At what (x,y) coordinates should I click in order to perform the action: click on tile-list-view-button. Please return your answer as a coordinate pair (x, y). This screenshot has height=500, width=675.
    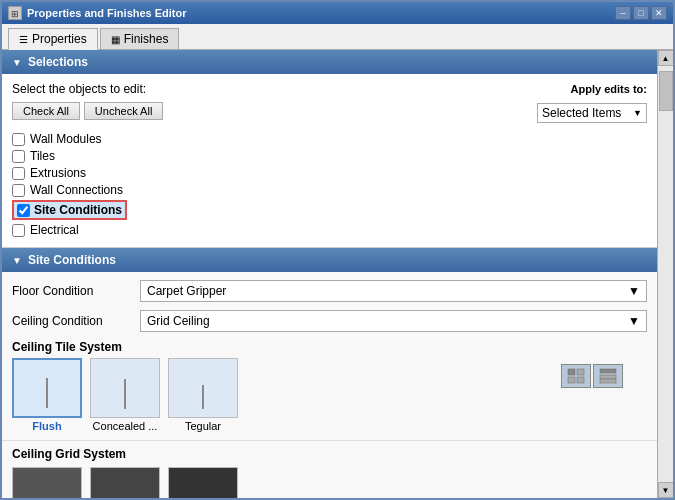
    Looking at the image, I should click on (608, 376).